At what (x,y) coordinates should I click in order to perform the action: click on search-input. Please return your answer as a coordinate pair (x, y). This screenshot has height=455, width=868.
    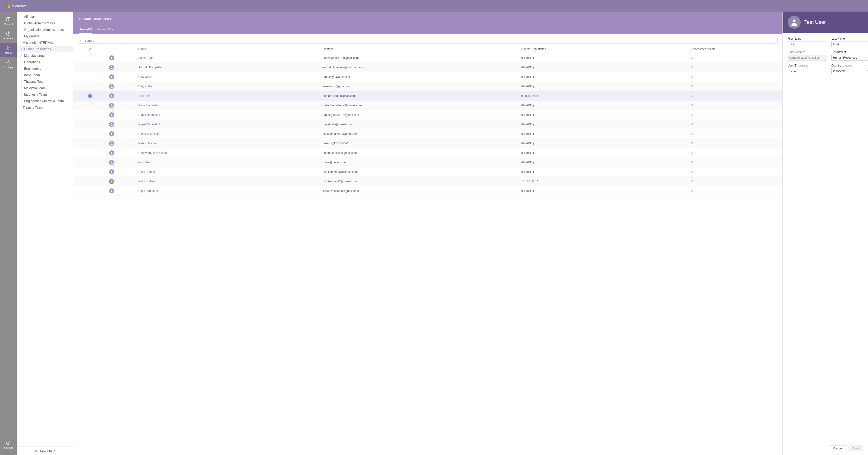
    Looking at the image, I should click on (430, 40).